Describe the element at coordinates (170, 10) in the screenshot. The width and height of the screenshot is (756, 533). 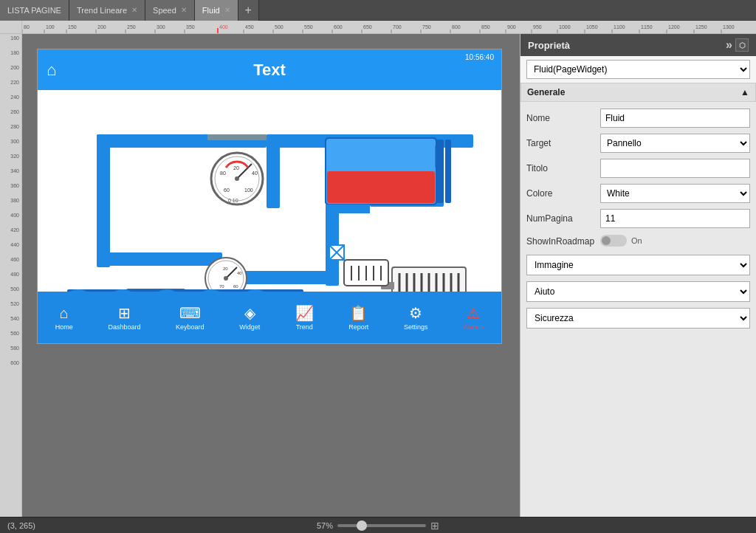
I see `tab-speed: Speed ✕` at that location.